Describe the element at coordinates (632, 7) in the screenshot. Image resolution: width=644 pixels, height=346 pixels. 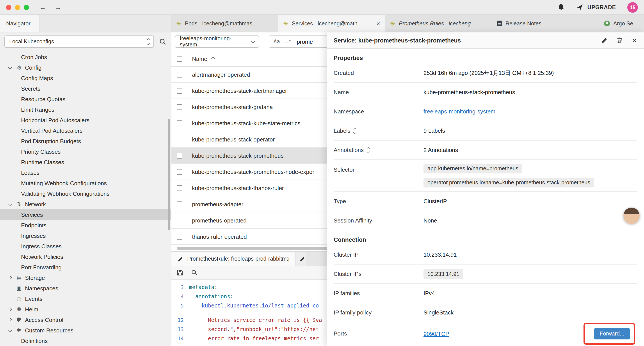
I see `notification-count-badge: 15` at that location.